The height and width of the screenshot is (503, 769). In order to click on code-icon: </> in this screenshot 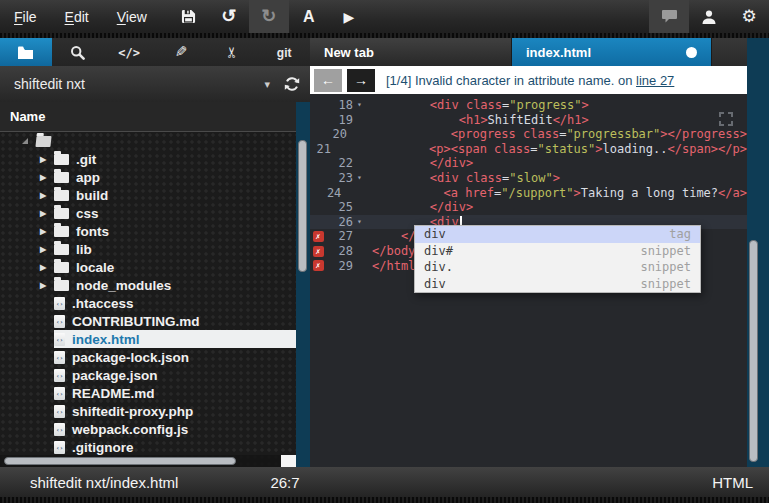, I will do `click(129, 52)`.